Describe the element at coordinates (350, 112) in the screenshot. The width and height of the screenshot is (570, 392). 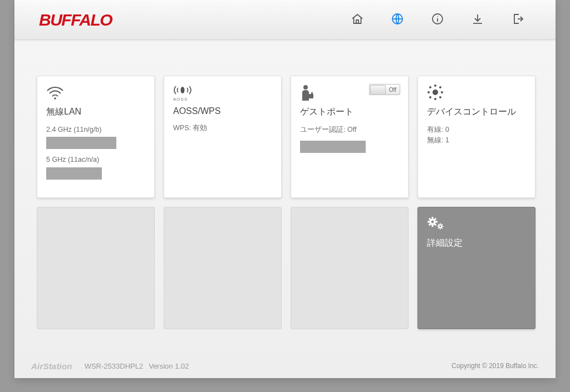
I see `card-title: ゲストポート` at that location.